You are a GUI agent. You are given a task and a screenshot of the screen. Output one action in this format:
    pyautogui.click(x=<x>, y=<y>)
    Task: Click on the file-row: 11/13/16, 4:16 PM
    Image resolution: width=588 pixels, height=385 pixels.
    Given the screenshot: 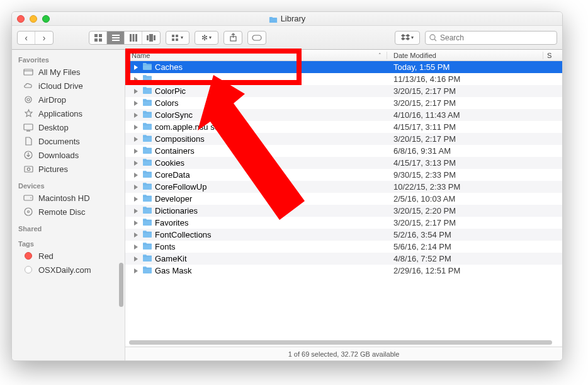 What is the action you would take?
    pyautogui.click(x=344, y=79)
    